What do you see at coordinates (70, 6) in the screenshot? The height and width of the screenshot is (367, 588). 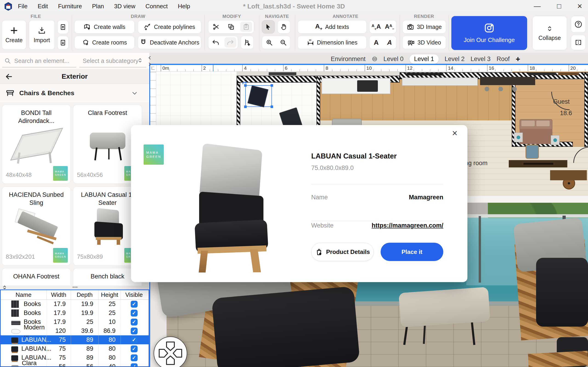 I see `menu-furniture: Furniture` at bounding box center [70, 6].